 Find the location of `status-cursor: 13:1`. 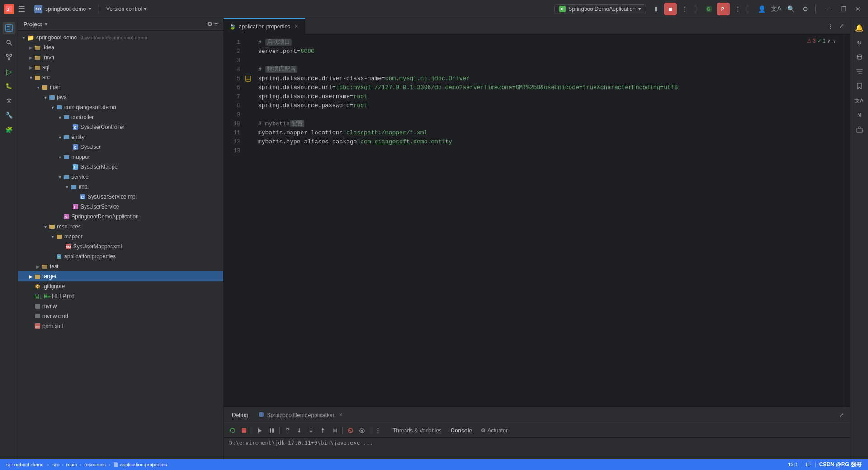

status-cursor: 13:1 is located at coordinates (793, 465).